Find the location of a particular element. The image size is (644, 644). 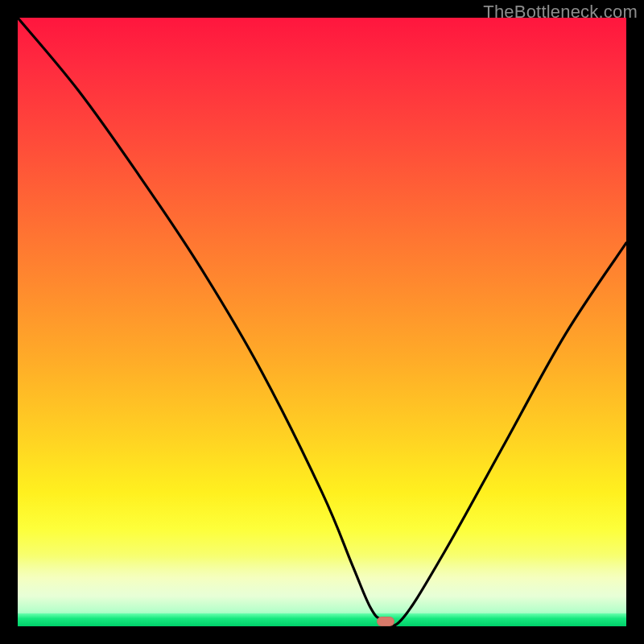

optimal-marker is located at coordinates (386, 621).